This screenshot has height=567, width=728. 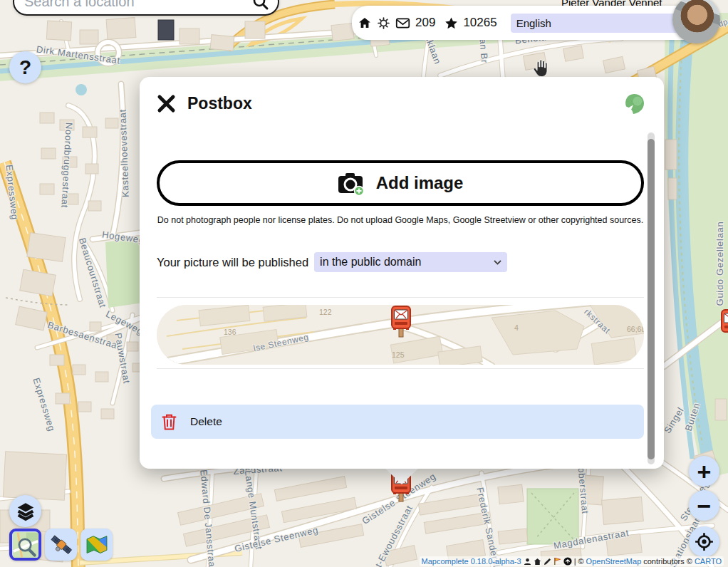 What do you see at coordinates (400, 183) in the screenshot?
I see `add-image-button: Add image` at bounding box center [400, 183].